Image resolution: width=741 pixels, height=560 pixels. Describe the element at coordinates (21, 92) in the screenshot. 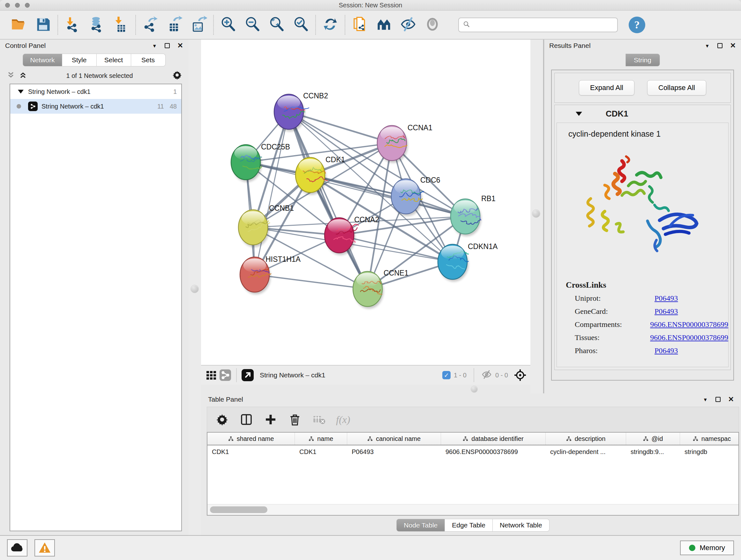

I see `collapse-collection-icon` at that location.